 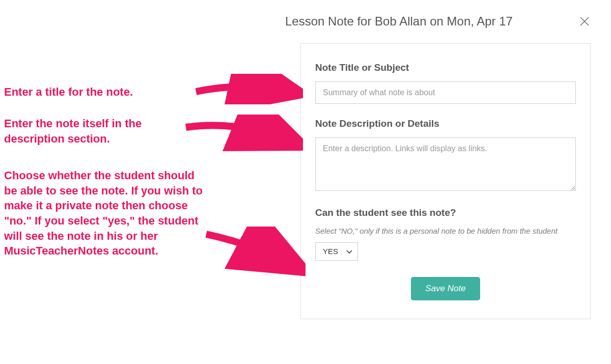 I want to click on title-group: Note Title or Subject, so click(x=446, y=83).